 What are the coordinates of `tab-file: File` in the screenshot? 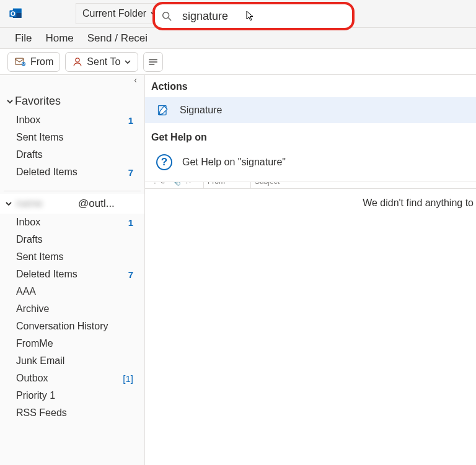 It's located at (24, 38).